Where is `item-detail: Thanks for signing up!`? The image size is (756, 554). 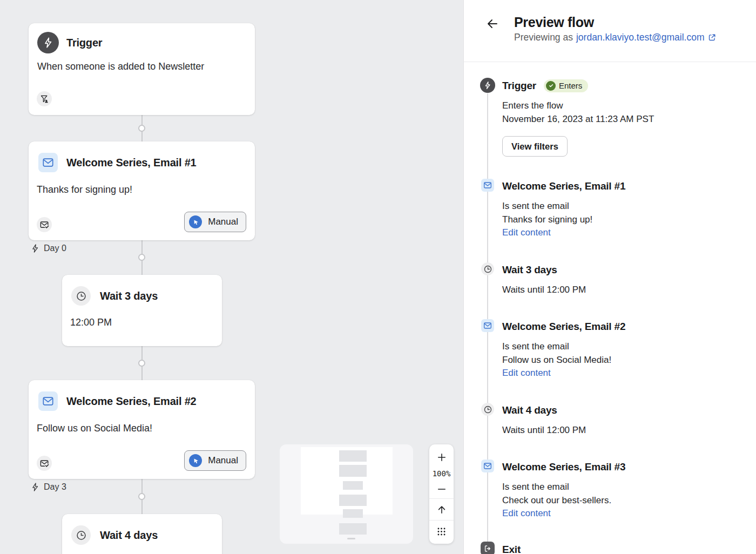
item-detail: Thanks for signing up! is located at coordinates (621, 220).